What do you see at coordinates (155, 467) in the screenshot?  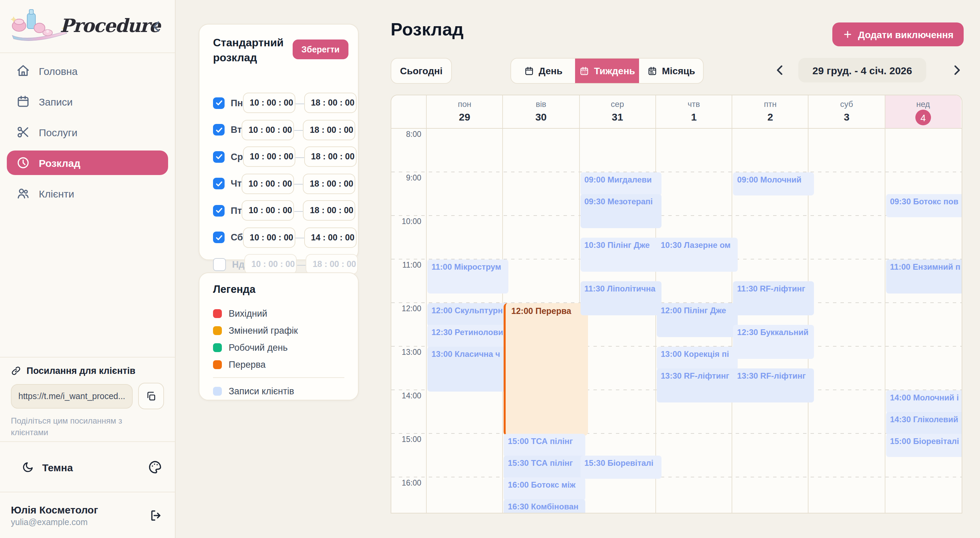 I see `palette-icon` at bounding box center [155, 467].